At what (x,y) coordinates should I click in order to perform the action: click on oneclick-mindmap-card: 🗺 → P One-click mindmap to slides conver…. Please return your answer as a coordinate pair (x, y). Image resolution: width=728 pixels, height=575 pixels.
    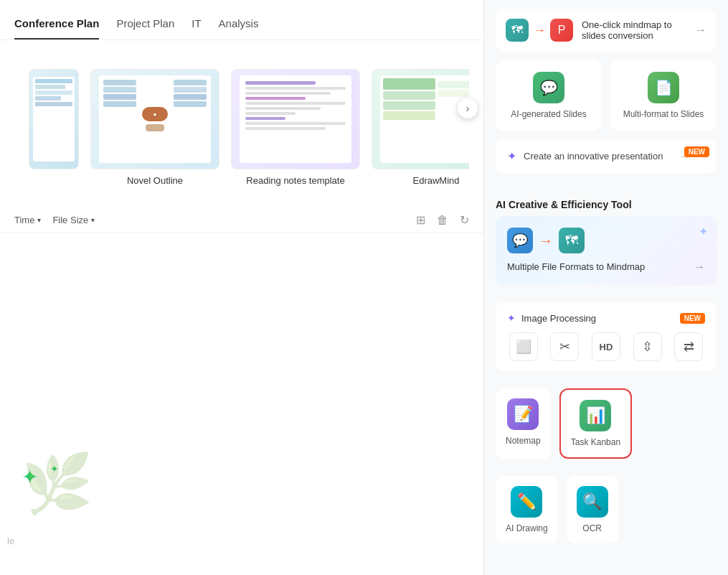
    Looking at the image, I should click on (606, 30).